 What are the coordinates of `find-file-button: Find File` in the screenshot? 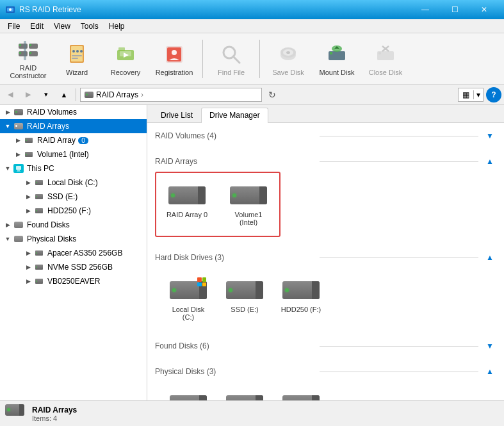 It's located at (231, 59).